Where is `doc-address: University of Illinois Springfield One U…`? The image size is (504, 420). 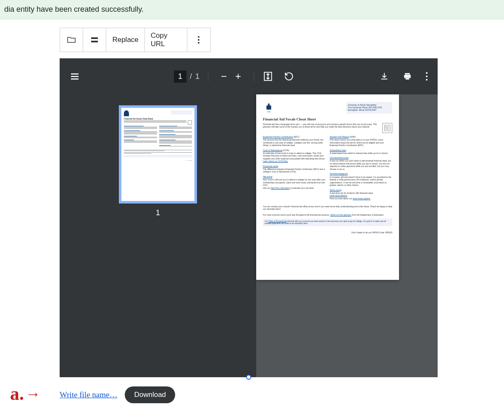 doc-address: University of Illinois Springfield One U… is located at coordinates (369, 108).